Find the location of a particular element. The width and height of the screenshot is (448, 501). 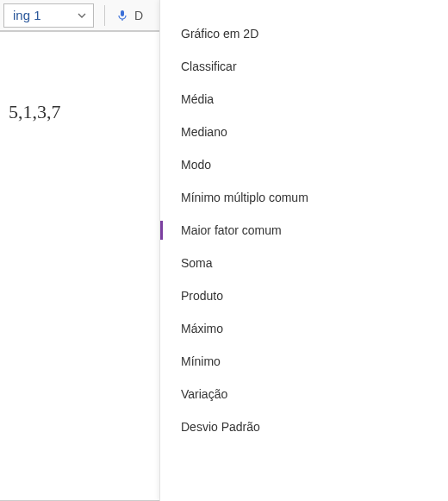

menu-item-produto: Produto is located at coordinates (304, 296).